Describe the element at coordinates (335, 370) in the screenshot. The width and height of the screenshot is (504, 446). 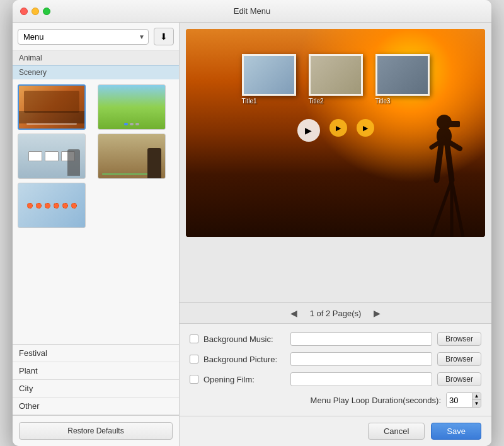
I see `options-area: Background Music: Browser Background Pic…` at that location.